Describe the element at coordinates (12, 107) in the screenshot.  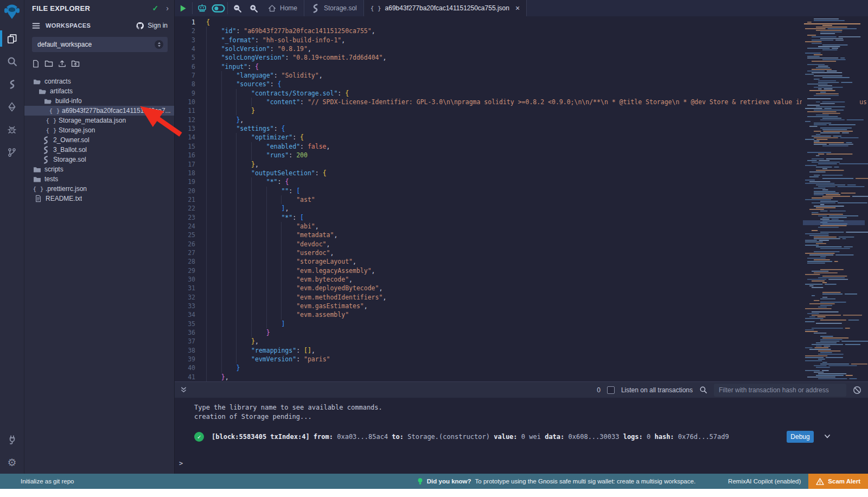
I see `deploy-run-icon` at that location.